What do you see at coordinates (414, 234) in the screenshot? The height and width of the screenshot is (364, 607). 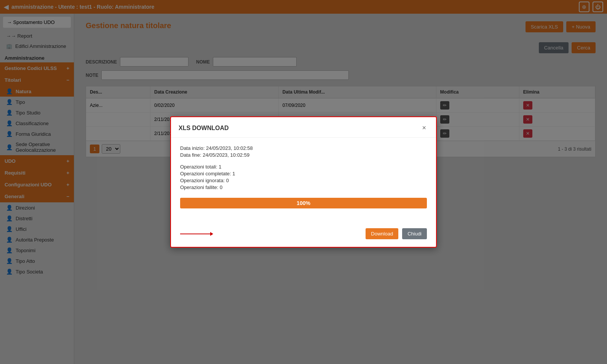 I see `chiudi-button: Chiudi` at bounding box center [414, 234].